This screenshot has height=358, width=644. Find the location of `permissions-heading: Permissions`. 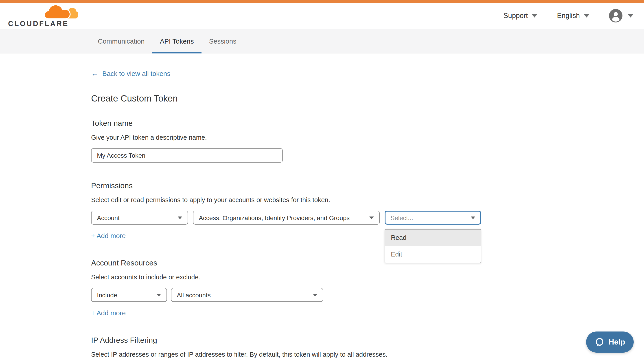

permissions-heading: Permissions is located at coordinates (368, 186).